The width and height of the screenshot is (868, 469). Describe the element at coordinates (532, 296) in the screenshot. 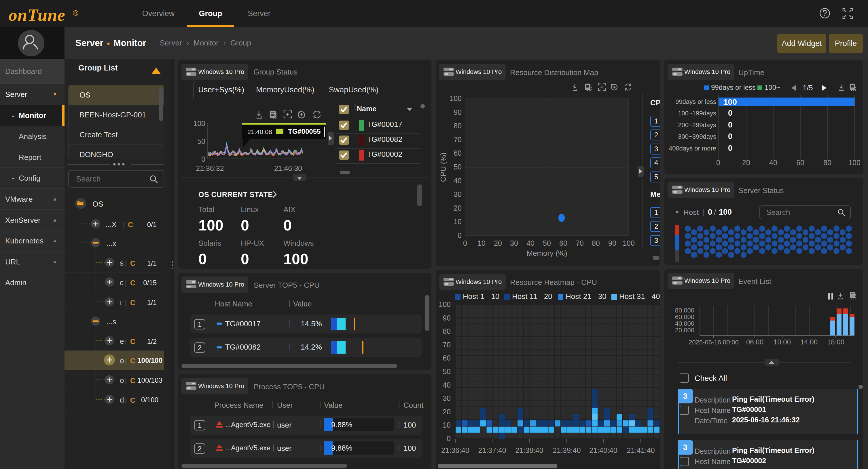

I see `svg-text: Host 11 - 20` at that location.